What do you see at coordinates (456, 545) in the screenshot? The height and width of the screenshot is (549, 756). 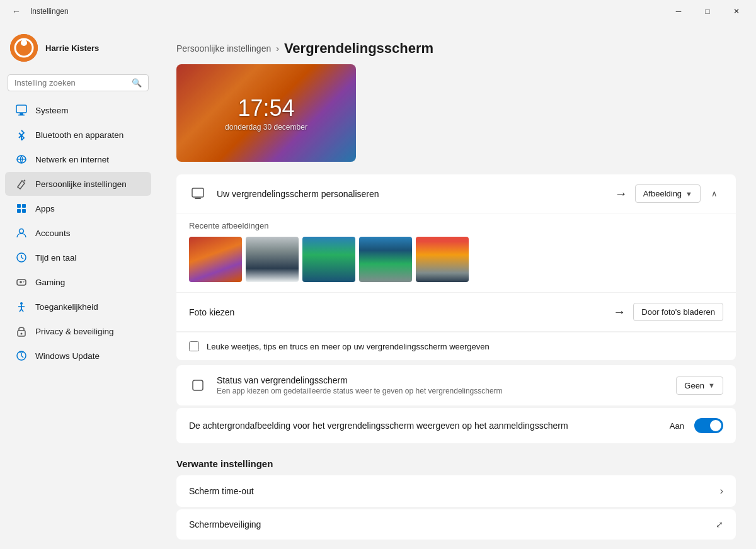 I see `feedback-row: Feedback geven` at bounding box center [456, 545].